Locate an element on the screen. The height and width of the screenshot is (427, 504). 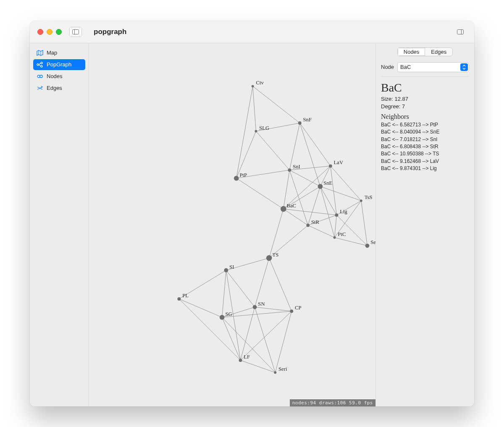
node-size: Size: 12.87 is located at coordinates (425, 99).